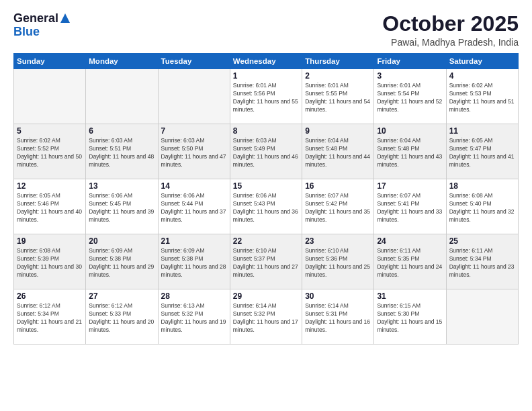 This screenshot has height=411, width=532. Describe the element at coordinates (266, 152) in the screenshot. I see `calendar-cell-10: 8Sunrise: 6:03 AMSunset: 5:49 PMDaylight…` at that location.